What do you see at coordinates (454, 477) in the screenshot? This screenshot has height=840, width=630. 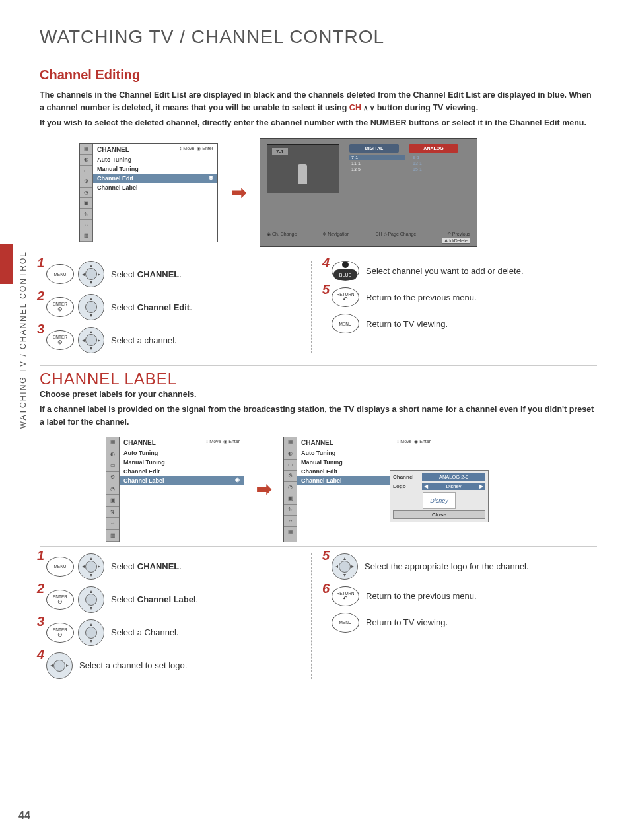 I see `popup-channel-value: ANALOG 2-0` at bounding box center [454, 477].